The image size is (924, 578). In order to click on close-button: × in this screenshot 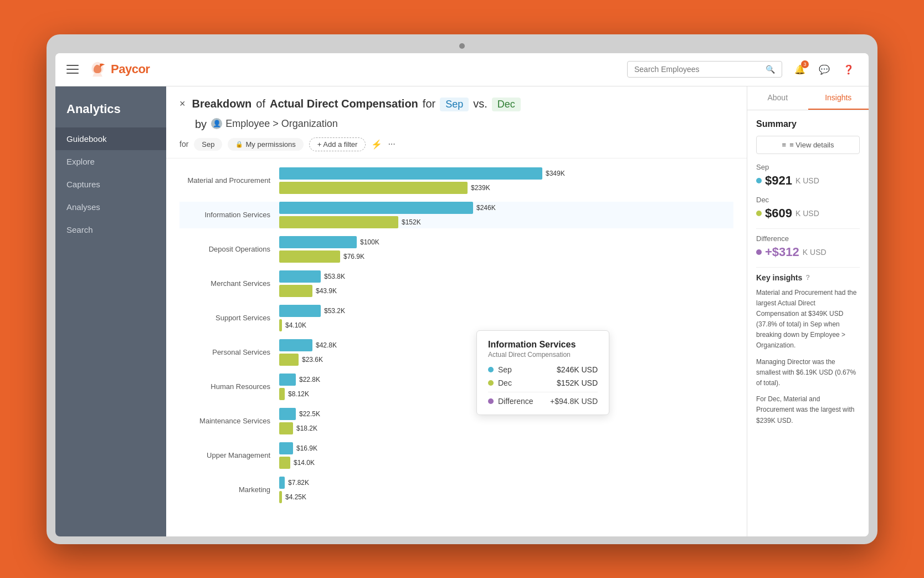, I will do `click(183, 103)`.